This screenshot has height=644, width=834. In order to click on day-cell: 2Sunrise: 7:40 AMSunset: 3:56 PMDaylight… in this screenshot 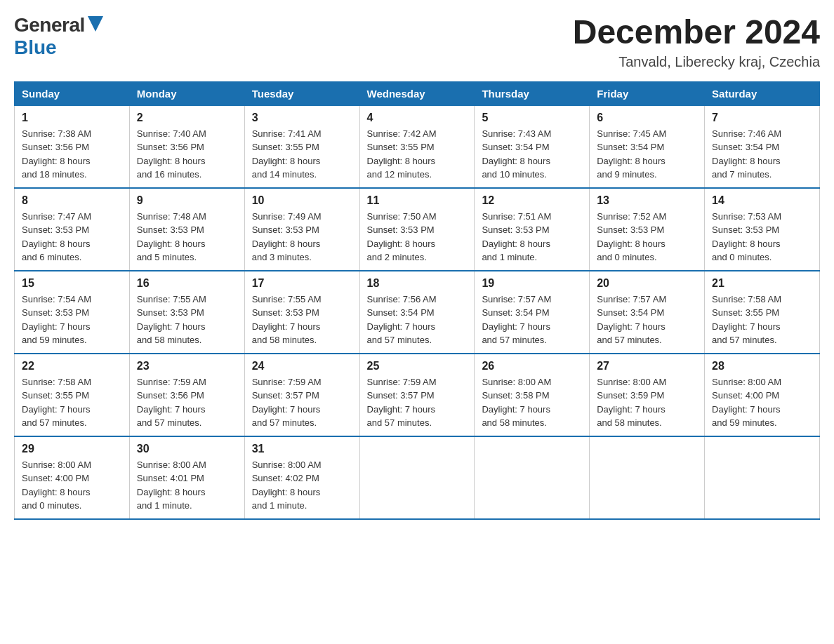, I will do `click(187, 147)`.